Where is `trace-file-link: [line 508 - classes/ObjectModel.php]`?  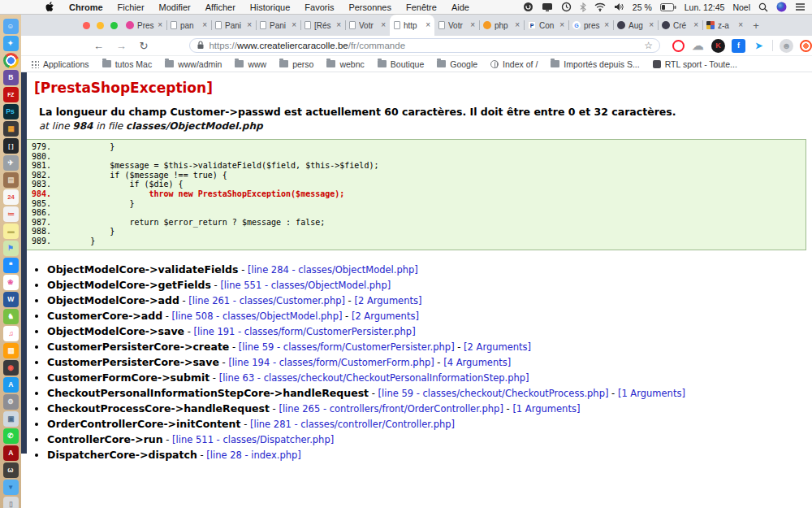
trace-file-link: [line 508 - classes/ObjectModel.php] is located at coordinates (257, 316).